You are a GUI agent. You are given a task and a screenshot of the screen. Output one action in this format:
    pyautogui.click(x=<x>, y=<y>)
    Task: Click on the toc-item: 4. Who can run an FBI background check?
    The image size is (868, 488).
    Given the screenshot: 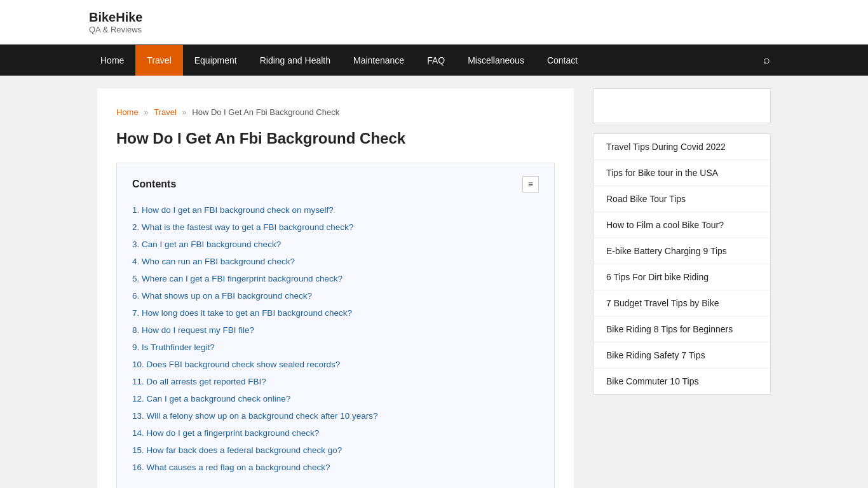 What is the action you would take?
    pyautogui.click(x=336, y=262)
    